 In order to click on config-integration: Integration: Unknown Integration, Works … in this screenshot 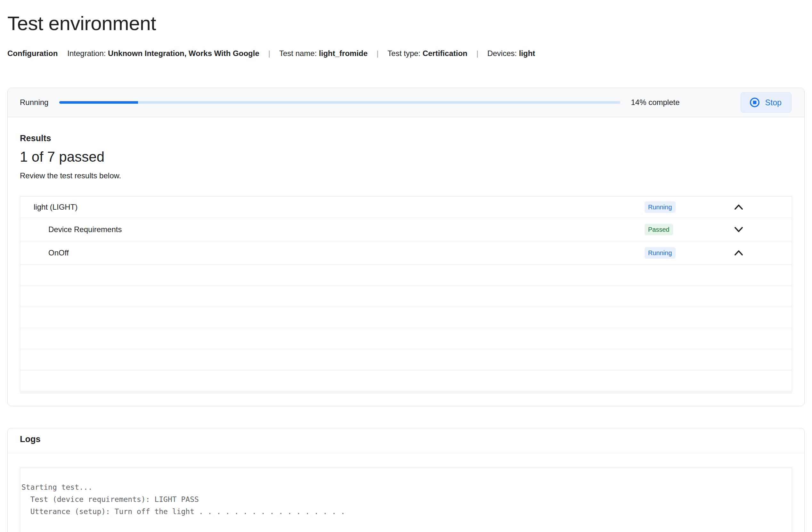, I will do `click(163, 54)`.